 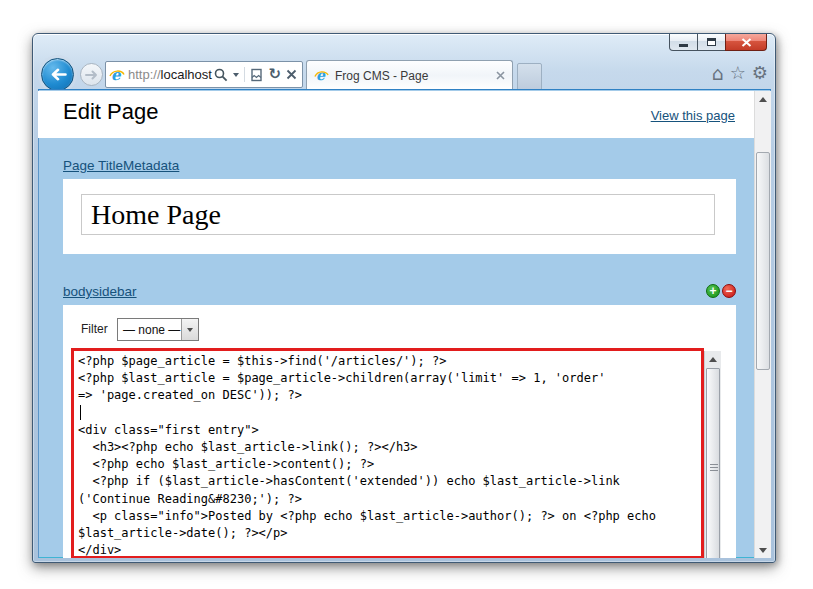 What do you see at coordinates (110, 112) in the screenshot?
I see `page-title: Edit Page` at bounding box center [110, 112].